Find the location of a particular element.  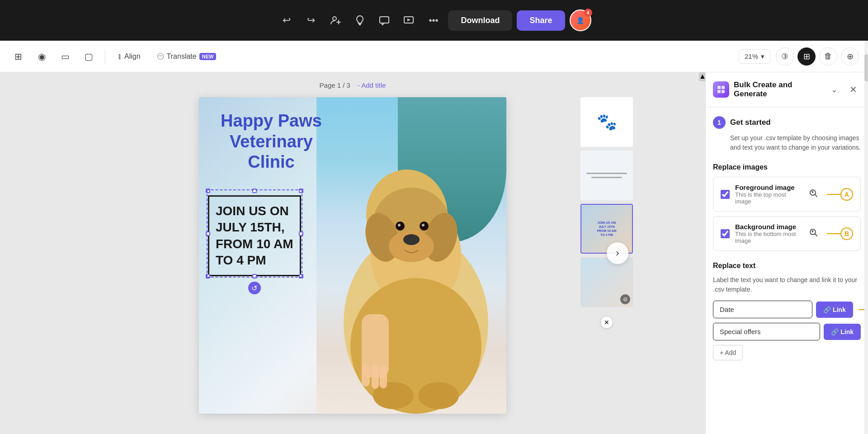

zoom-dropdown-icon: ▾ is located at coordinates (763, 57).